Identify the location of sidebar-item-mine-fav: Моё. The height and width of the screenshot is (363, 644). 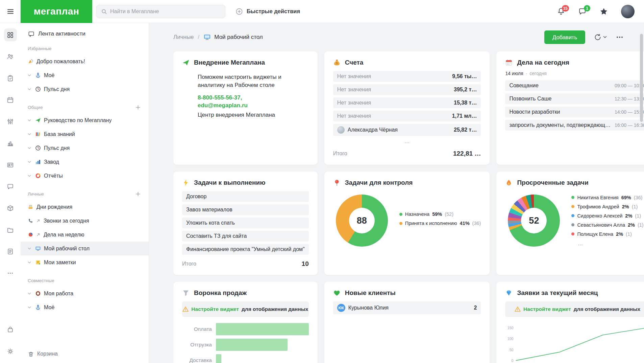
(84, 75).